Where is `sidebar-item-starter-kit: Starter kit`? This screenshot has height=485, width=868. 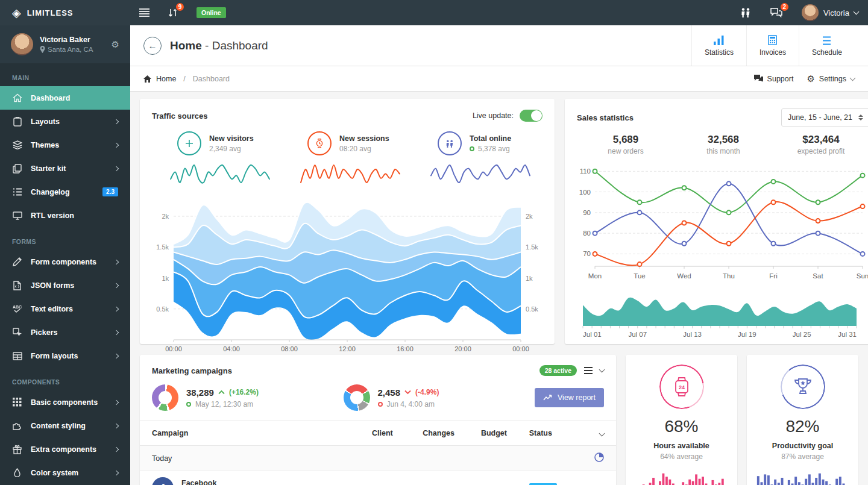
sidebar-item-starter-kit: Starter kit is located at coordinates (65, 169).